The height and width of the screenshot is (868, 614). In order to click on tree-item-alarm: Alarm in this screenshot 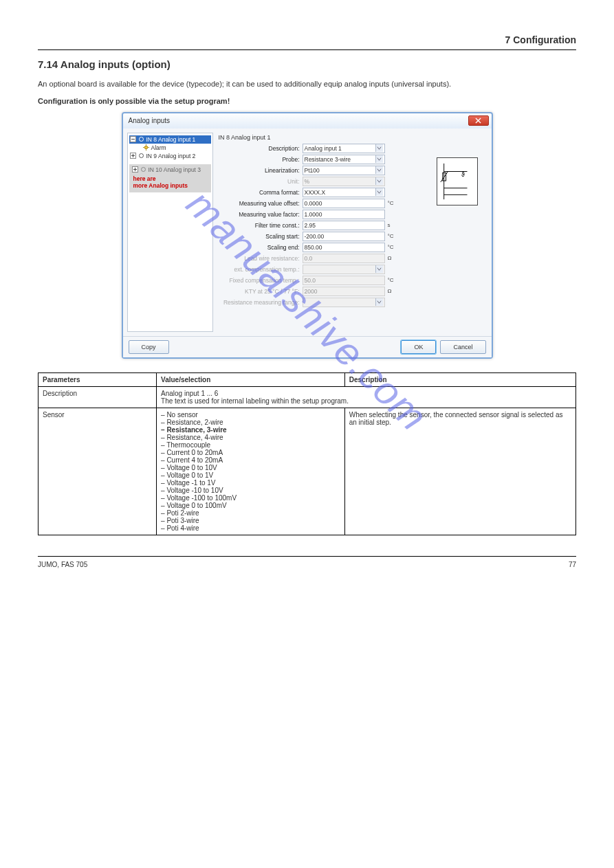, I will do `click(171, 148)`.